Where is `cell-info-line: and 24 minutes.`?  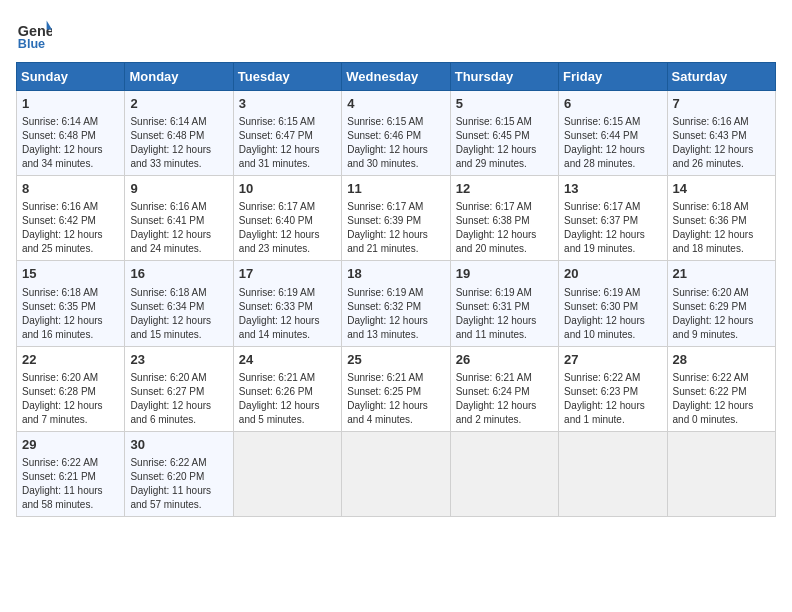
cell-info-line: and 24 minutes. is located at coordinates (178, 249).